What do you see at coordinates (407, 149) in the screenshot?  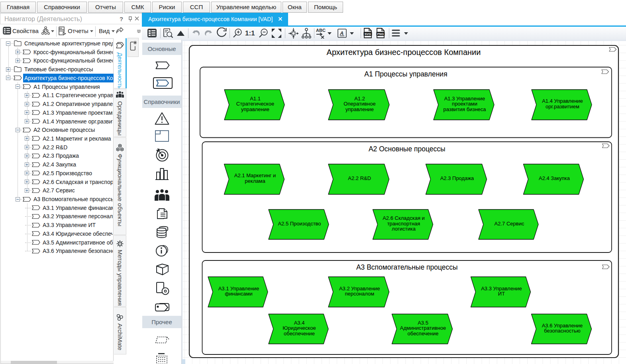 I see `svg-text: А2 Основные процессы` at bounding box center [407, 149].